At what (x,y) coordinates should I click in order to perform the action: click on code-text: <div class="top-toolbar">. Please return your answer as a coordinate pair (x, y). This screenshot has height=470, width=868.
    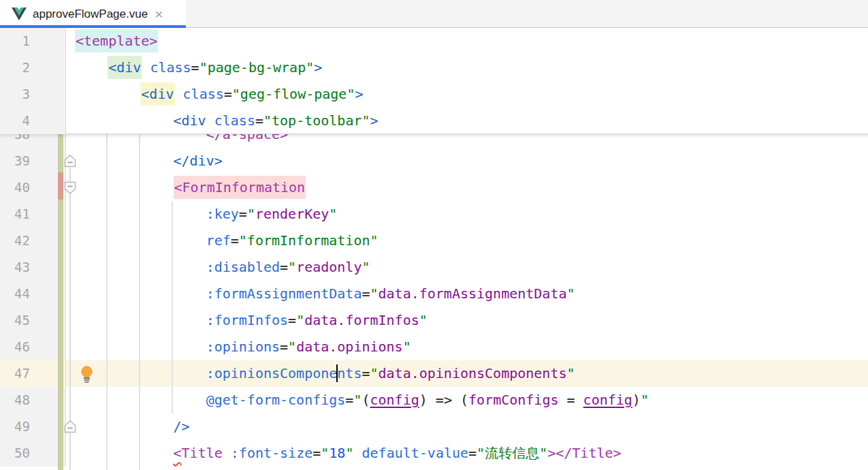
    Looking at the image, I should click on (467, 121).